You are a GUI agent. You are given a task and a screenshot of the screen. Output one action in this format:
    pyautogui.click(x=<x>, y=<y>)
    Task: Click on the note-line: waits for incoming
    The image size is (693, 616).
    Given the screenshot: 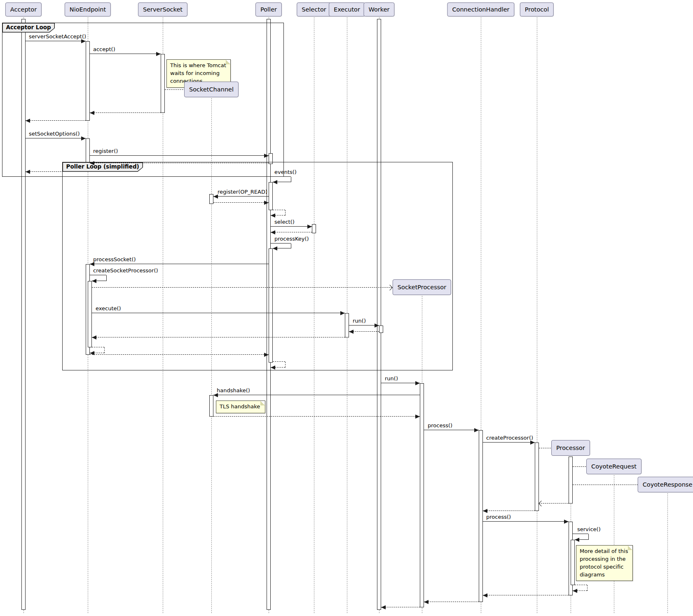 What is the action you would take?
    pyautogui.click(x=199, y=73)
    